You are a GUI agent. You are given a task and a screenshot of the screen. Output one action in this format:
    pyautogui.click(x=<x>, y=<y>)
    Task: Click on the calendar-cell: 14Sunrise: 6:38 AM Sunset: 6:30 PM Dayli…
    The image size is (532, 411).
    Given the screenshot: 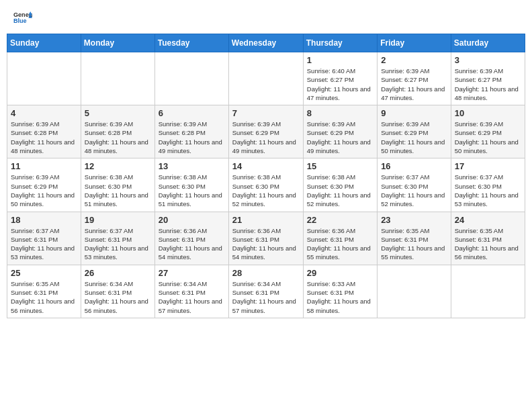 What is the action you would take?
    pyautogui.click(x=266, y=185)
    